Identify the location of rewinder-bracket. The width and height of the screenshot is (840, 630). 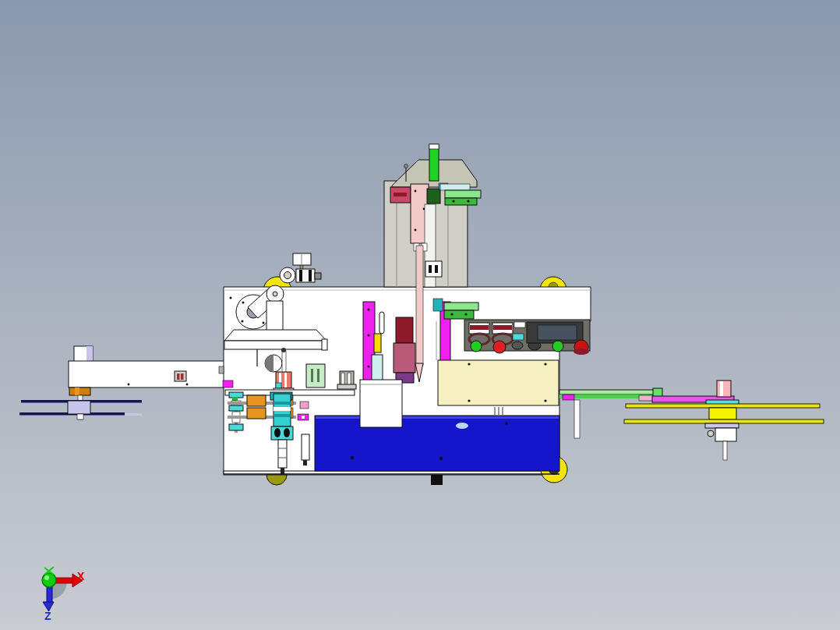
(726, 435).